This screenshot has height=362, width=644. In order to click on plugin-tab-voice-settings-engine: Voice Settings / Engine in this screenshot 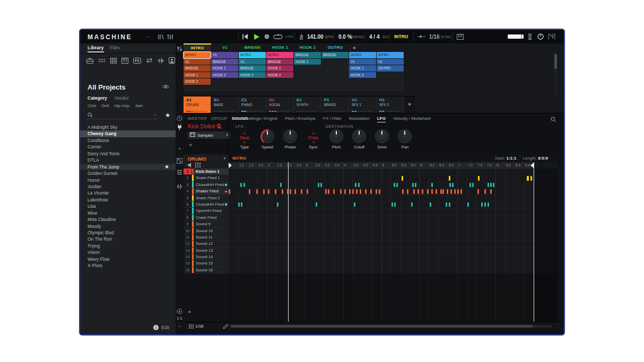, I will do `click(256, 119)`.